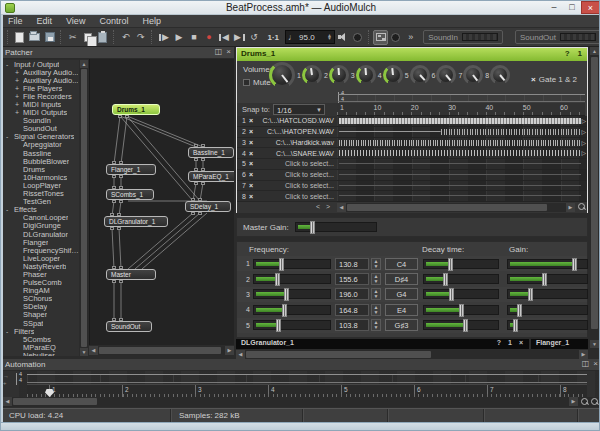 This screenshot has width=600, height=431. Describe the element at coordinates (402, 294) in the screenshot. I see `note-button: G4` at that location.